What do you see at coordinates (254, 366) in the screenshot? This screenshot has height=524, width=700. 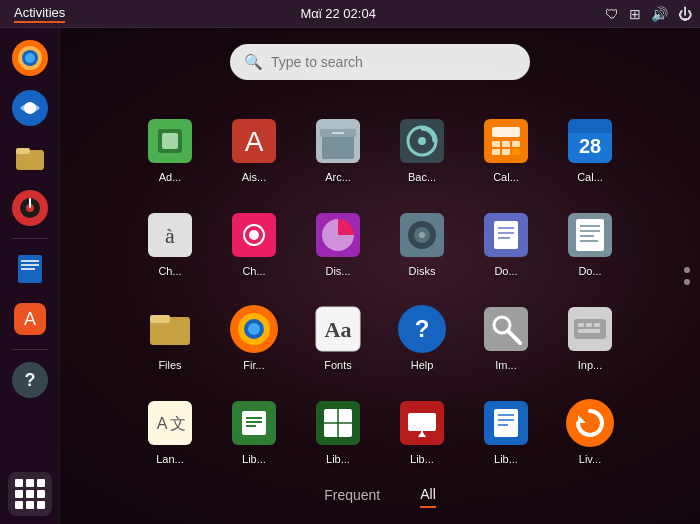 I see `app-label-firefox: Fir...` at bounding box center [254, 366].